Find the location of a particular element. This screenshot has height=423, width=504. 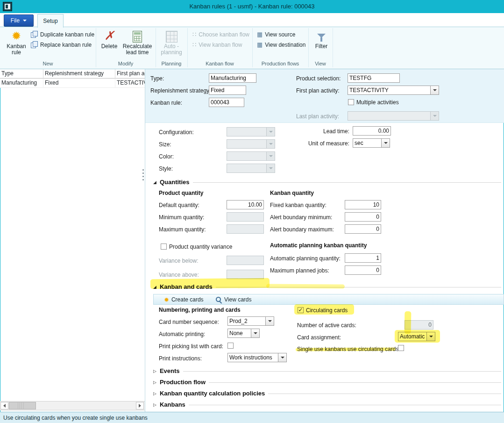

card-number-sequence-combo: Prod_2 is located at coordinates (251, 321).